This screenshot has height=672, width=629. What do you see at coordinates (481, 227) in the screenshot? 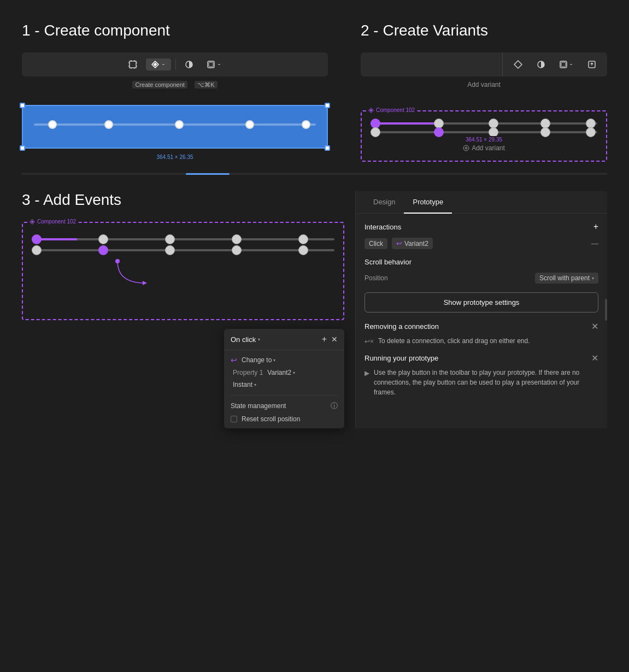
I see `interactions-section: Interactions +` at bounding box center [481, 227].